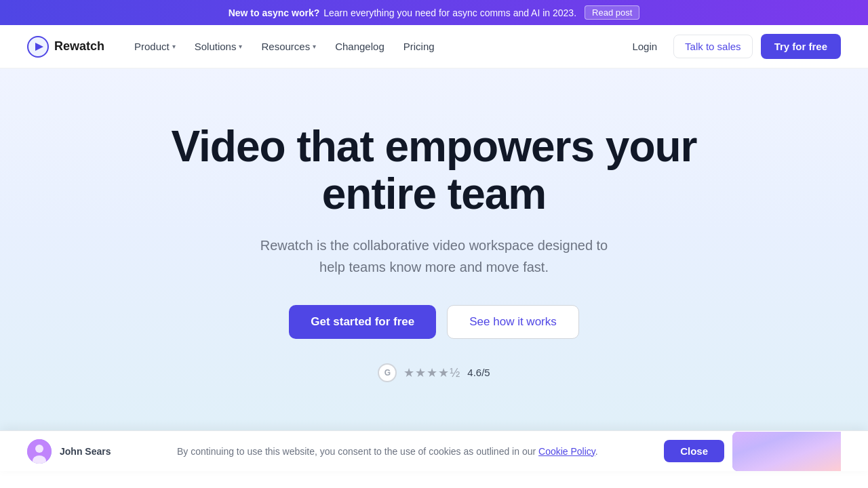  I want to click on see-how-it-works-button: See how it works, so click(513, 322).